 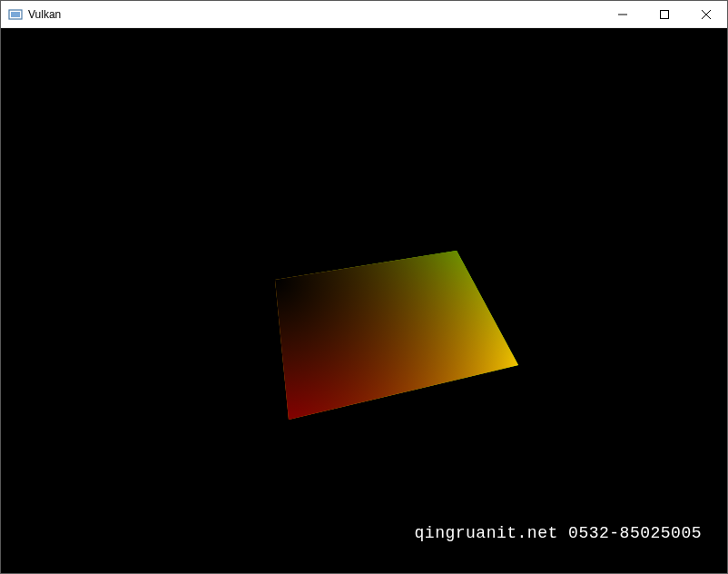 I want to click on titlebar: Vulkan, so click(x=364, y=15).